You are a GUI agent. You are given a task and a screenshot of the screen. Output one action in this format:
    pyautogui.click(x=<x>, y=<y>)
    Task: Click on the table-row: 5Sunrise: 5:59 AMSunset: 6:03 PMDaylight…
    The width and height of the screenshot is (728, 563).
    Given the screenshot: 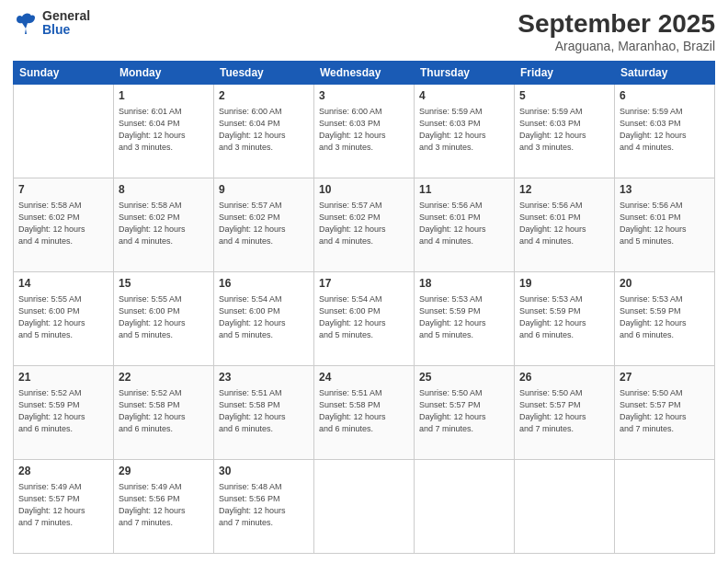 What is the action you would take?
    pyautogui.click(x=564, y=132)
    